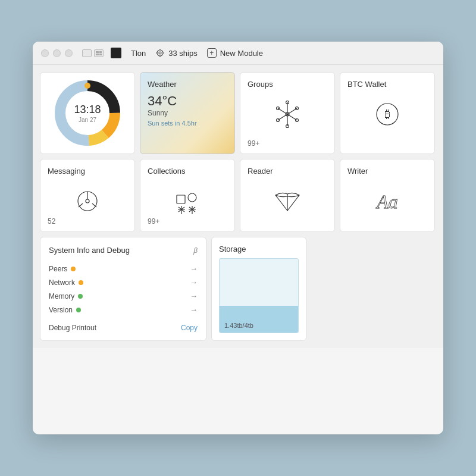  I want to click on peers-arrow: →, so click(194, 269).